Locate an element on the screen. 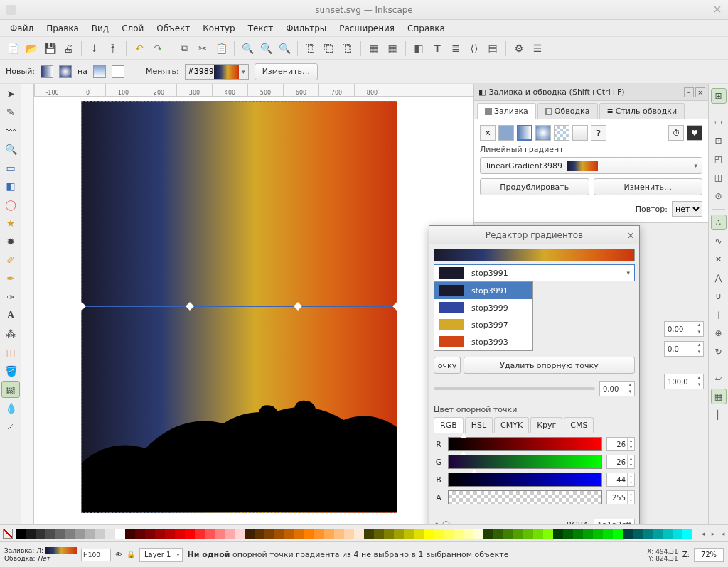 This screenshot has width=728, height=567. channel-b-value: 44▴▾ is located at coordinates (621, 480).